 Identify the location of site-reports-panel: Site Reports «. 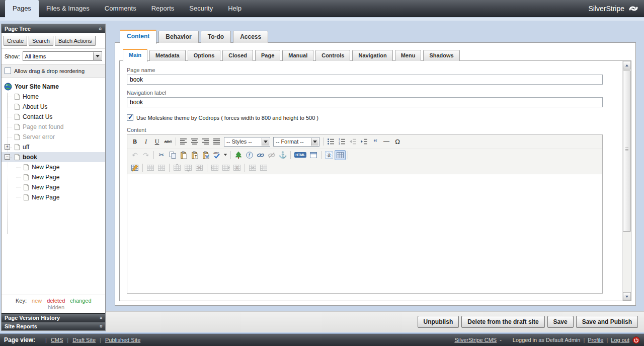
(53, 326).